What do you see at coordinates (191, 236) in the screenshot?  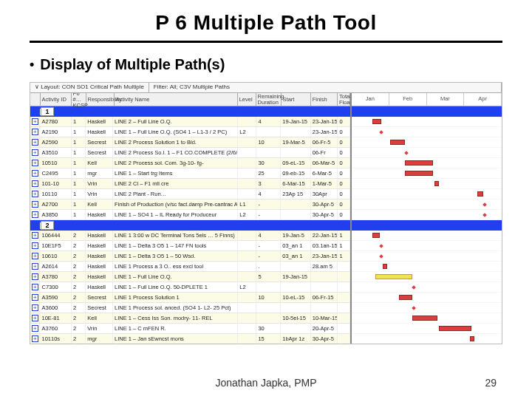 I see `table-row: +1064442HaskellLINE 1 3:00 w DC Terminal…` at bounding box center [191, 236].